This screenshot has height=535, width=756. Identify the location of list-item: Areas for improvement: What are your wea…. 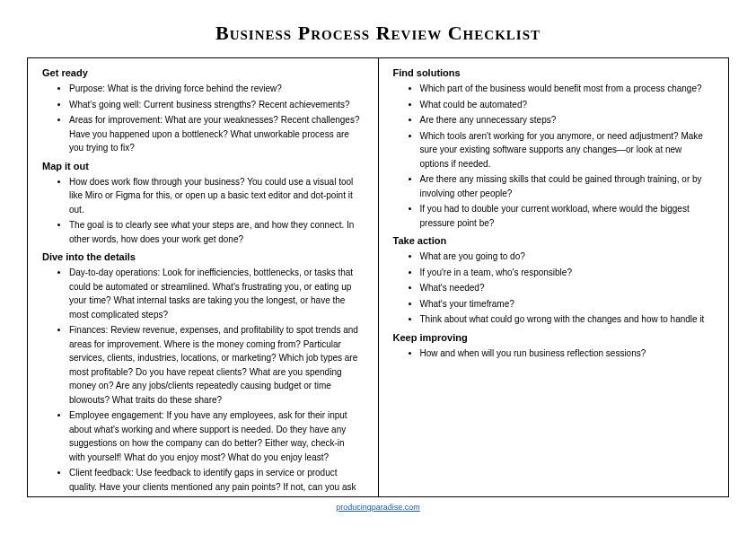
(216, 135).